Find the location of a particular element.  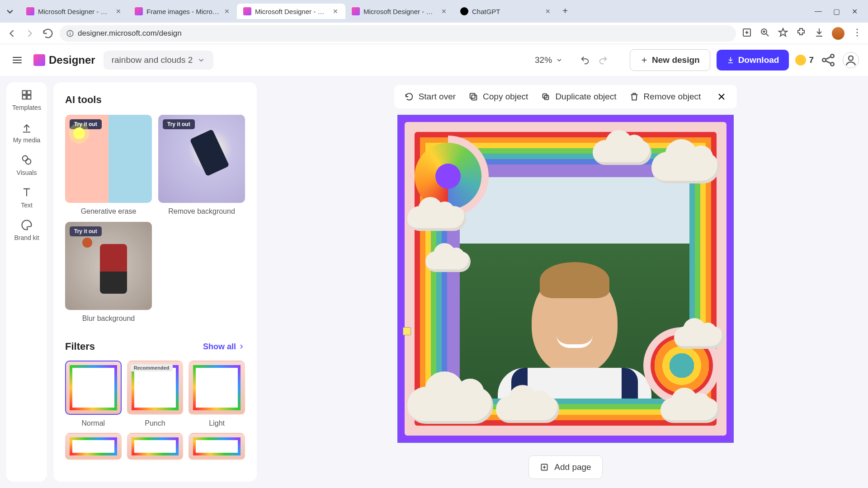

redo-icon is located at coordinates (603, 60).